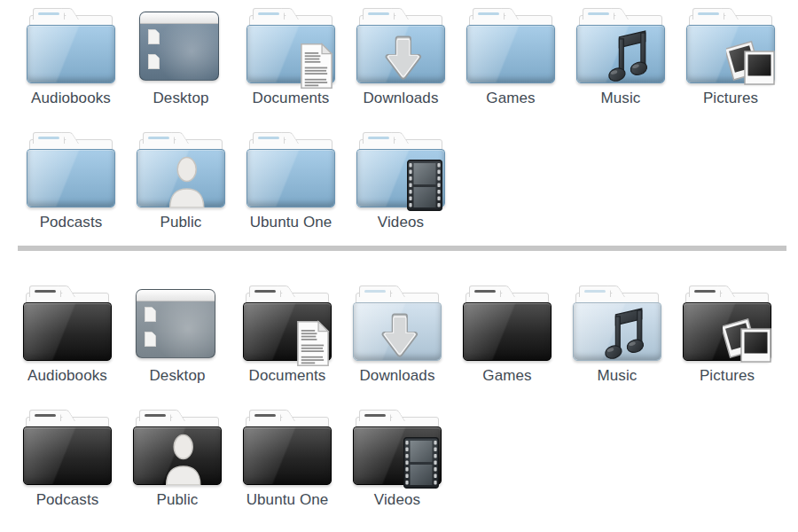  What do you see at coordinates (403, 248) in the screenshot?
I see `section-divider` at bounding box center [403, 248].